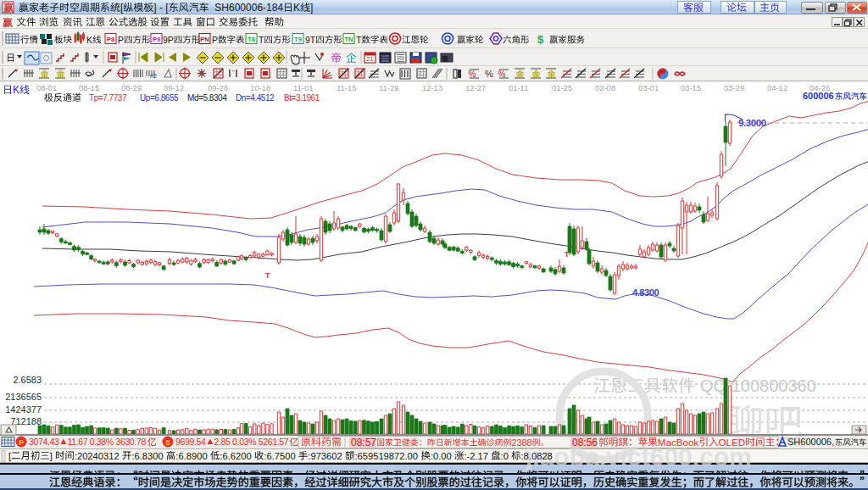 This screenshot has height=490, width=868. Describe the element at coordinates (387, 456) in the screenshot. I see `svg-text: :659519872.00` at that location.